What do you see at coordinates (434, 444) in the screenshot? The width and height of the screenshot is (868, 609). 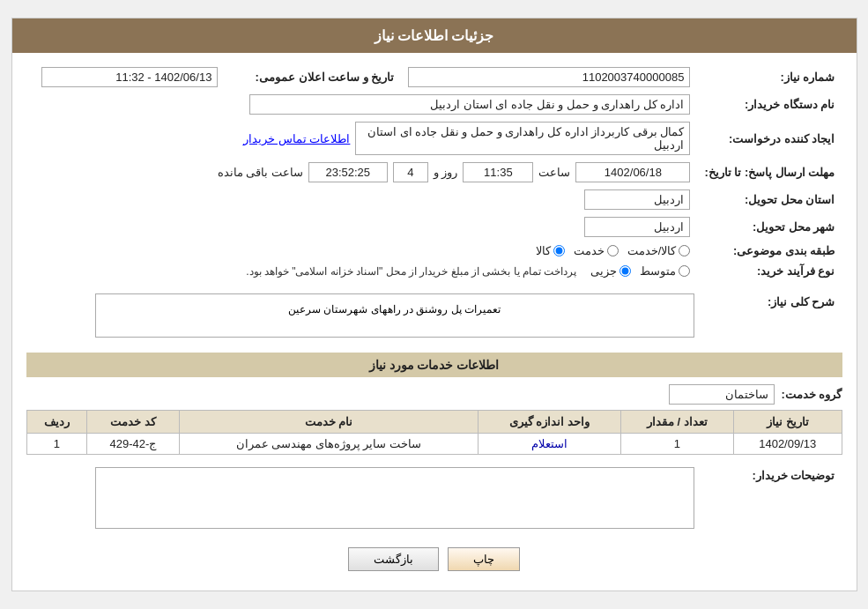 I see `table-row: 1402/09/13 1 استعلام ساخت سایر پروژه‌های…` at bounding box center [434, 444].